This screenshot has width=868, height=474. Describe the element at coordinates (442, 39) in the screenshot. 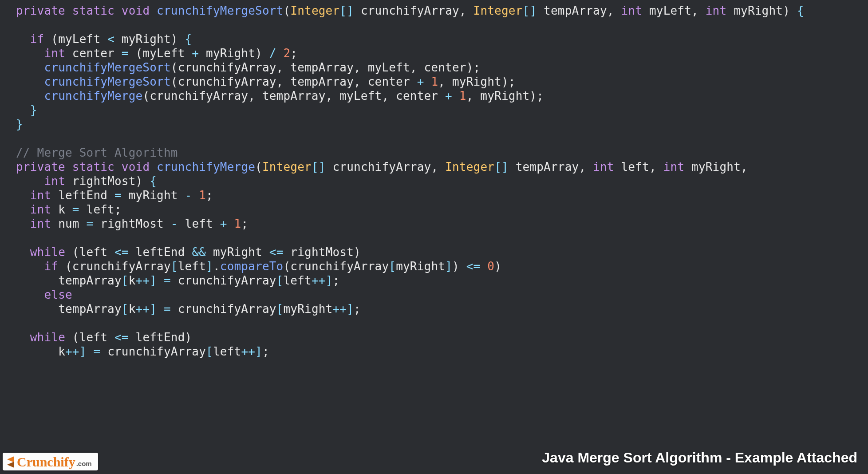

I see `code-line: if (myLeft < myRight) {` at that location.